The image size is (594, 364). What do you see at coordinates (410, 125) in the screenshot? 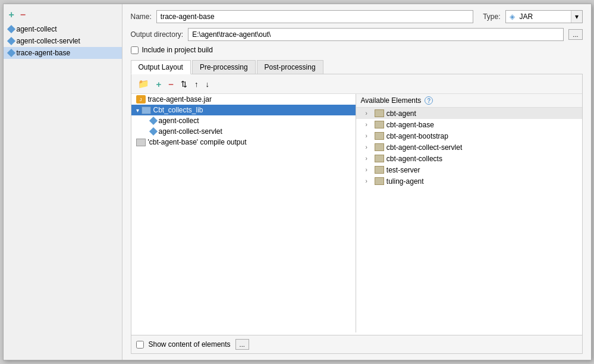
I see `avail-item-label: cbt-agent-base` at bounding box center [410, 125].